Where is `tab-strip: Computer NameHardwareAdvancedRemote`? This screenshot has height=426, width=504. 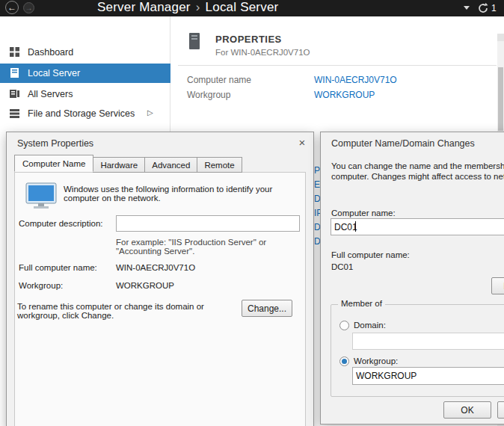
tab-strip: Computer NameHardwareAdvancedRemote is located at coordinates (128, 164).